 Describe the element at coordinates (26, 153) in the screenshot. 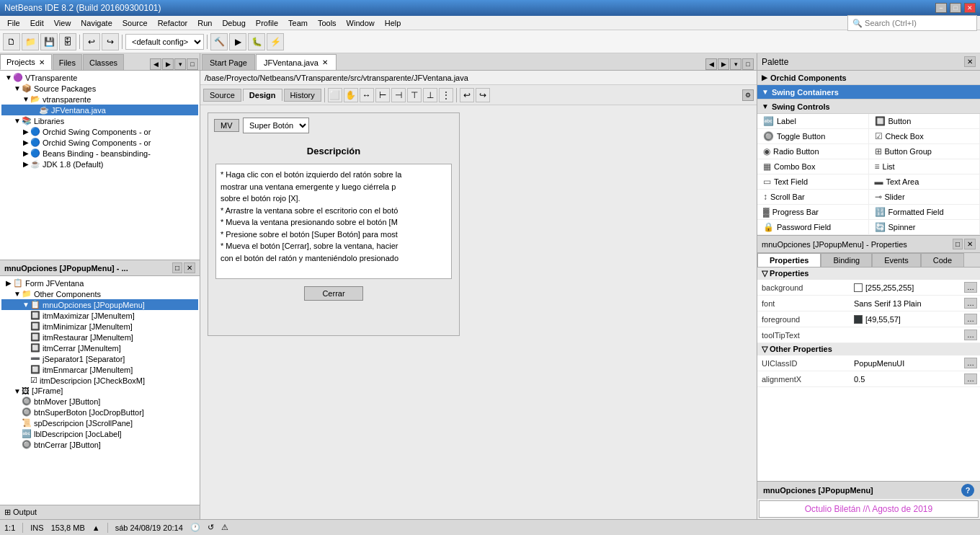

I see `tree-toggle-beans: ▶` at that location.